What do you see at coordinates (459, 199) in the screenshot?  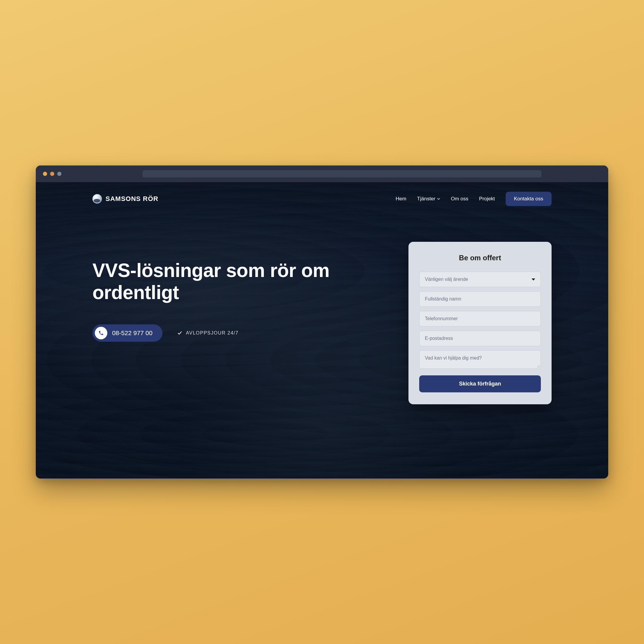 I see `nav-link-om-oss: Om oss` at bounding box center [459, 199].